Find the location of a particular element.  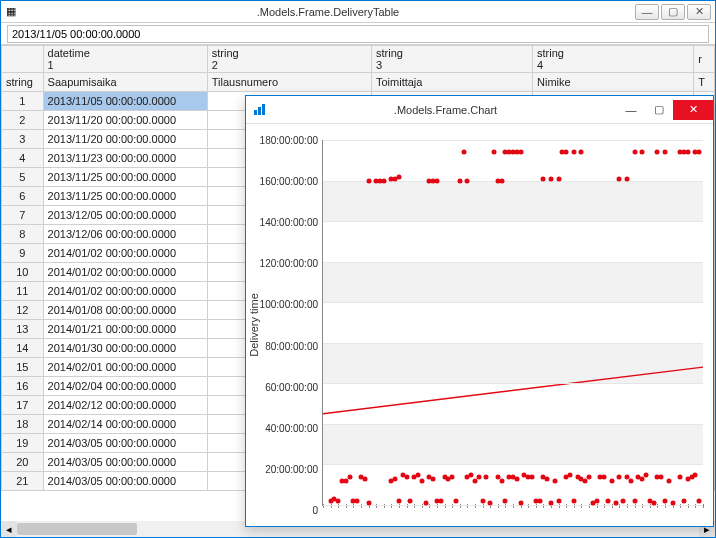

column-subheader: T is located at coordinates (704, 82).